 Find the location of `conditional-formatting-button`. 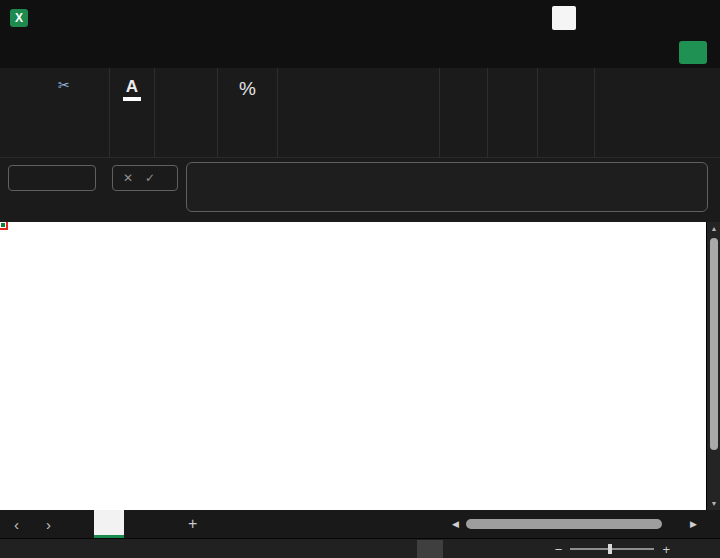

conditional-formatting-button is located at coordinates (358, 85).